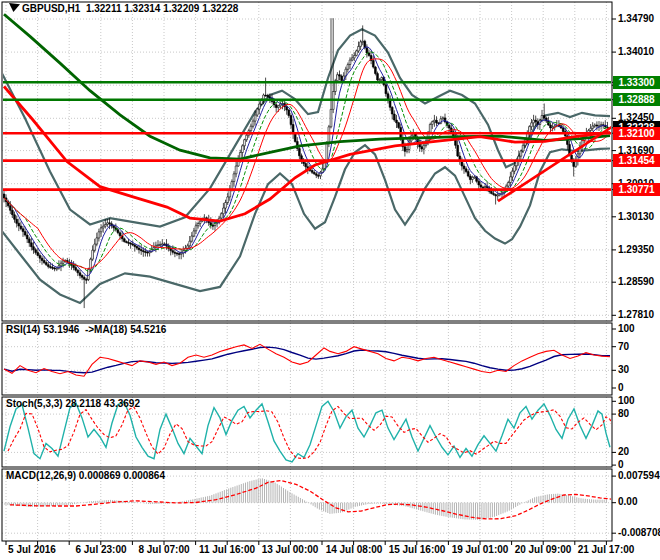 The height and width of the screenshot is (560, 660). What do you see at coordinates (639, 52) in the screenshot?
I see `price-axis-label: 1.34010` at bounding box center [639, 52].